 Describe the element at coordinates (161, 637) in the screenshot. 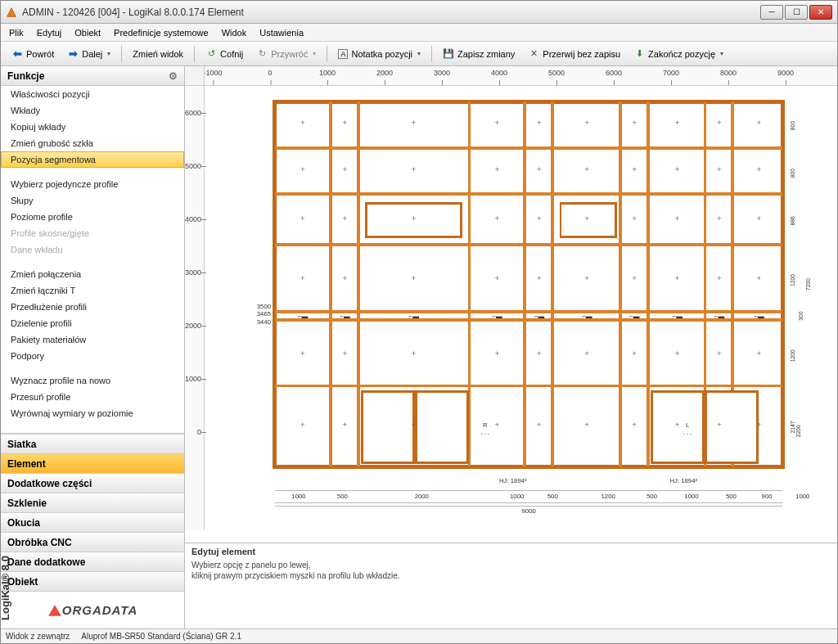

I see `status-system: Aluprof MB-SR50 Standard (Ściana) GR 2.1` at that location.